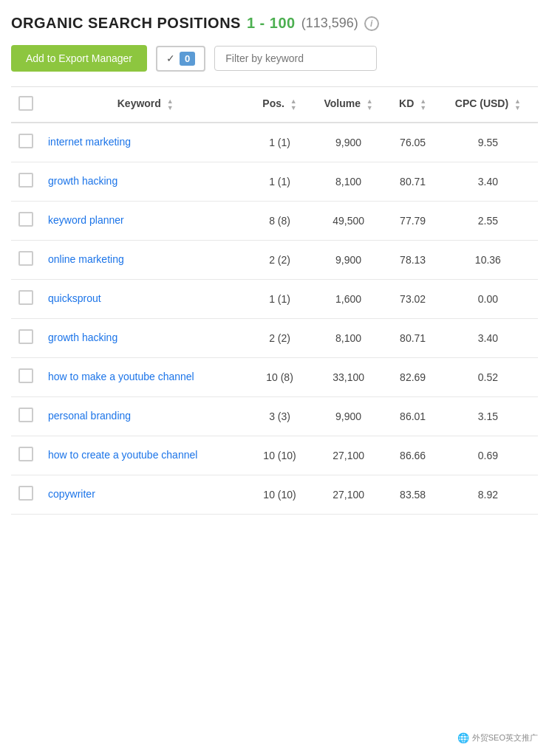 This screenshot has width=549, height=756. Describe the element at coordinates (349, 221) in the screenshot. I see `row-volume: 49,500` at that location.